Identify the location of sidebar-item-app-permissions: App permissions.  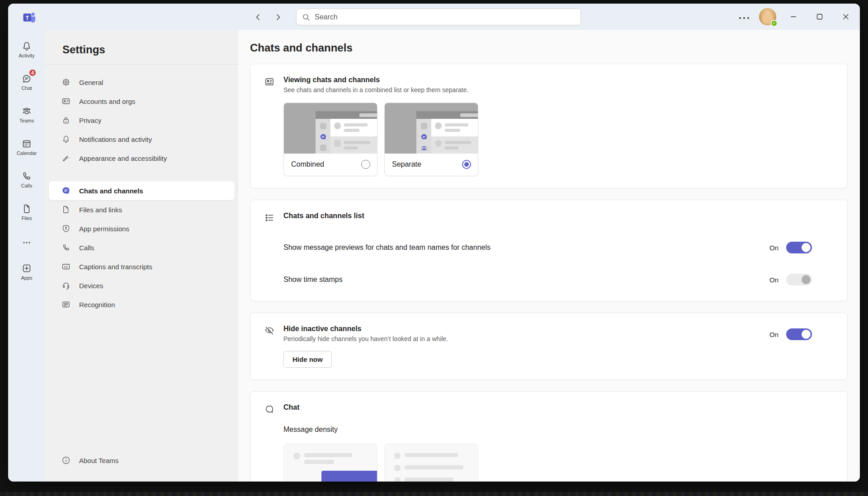
(142, 229).